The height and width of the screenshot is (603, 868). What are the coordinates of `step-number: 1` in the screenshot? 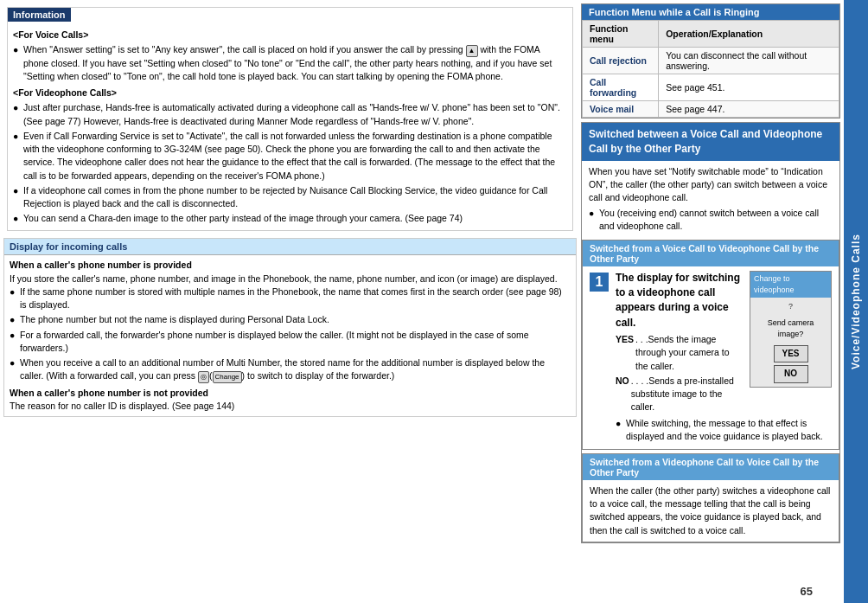 It's located at (599, 282).